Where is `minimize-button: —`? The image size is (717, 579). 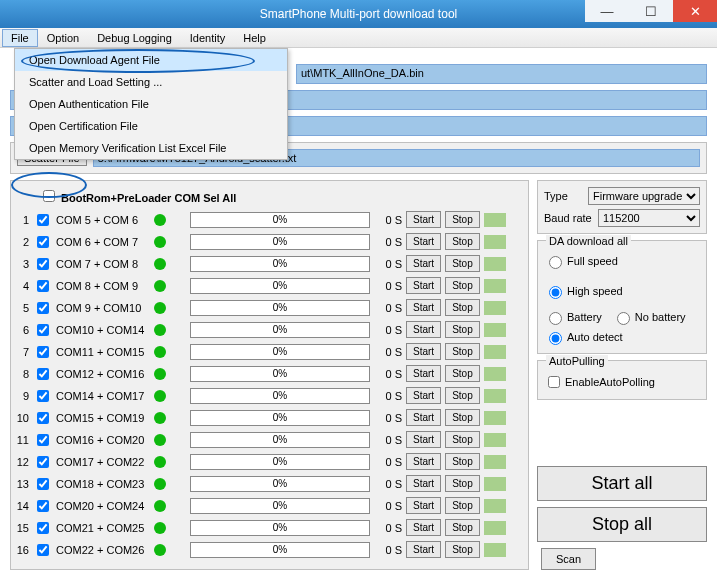
minimize-button: — is located at coordinates (607, 11).